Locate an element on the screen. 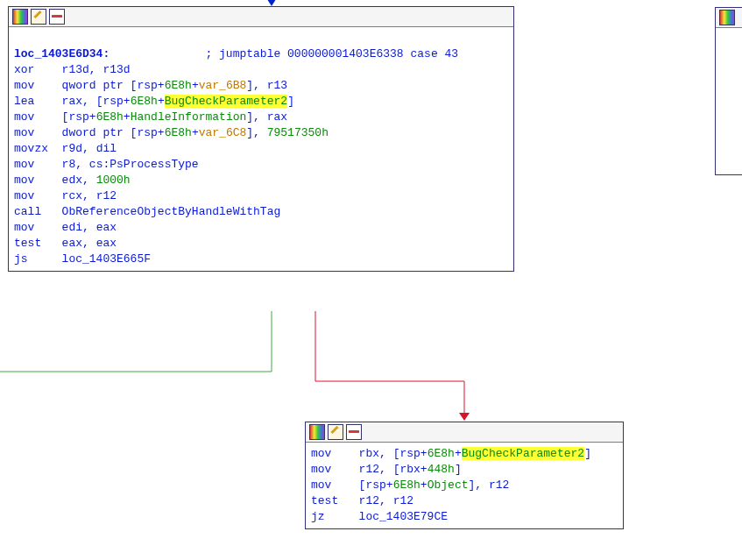 This screenshot has width=742, height=560. asm-line: mov edi, eax is located at coordinates (261, 228).